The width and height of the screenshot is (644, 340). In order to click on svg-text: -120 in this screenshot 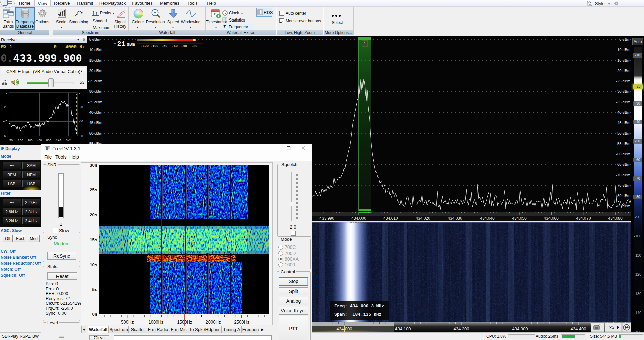, I will do `click(145, 46)`.